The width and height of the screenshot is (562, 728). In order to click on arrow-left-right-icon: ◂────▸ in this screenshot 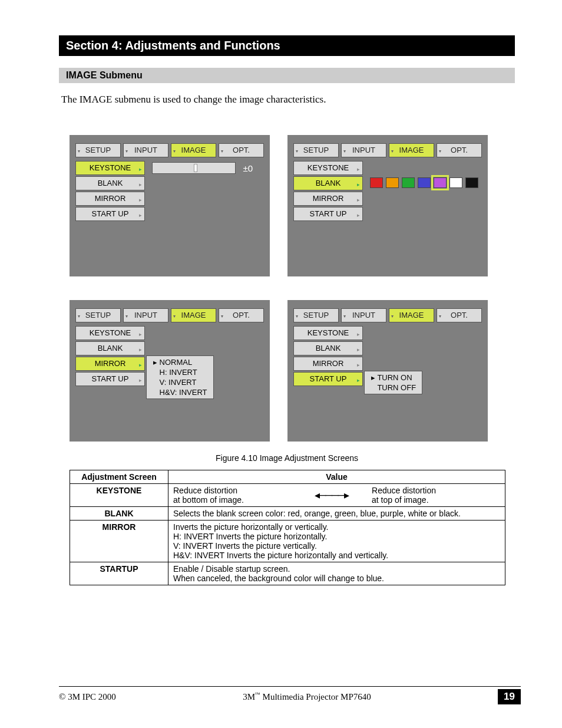, I will do `click(331, 495)`.